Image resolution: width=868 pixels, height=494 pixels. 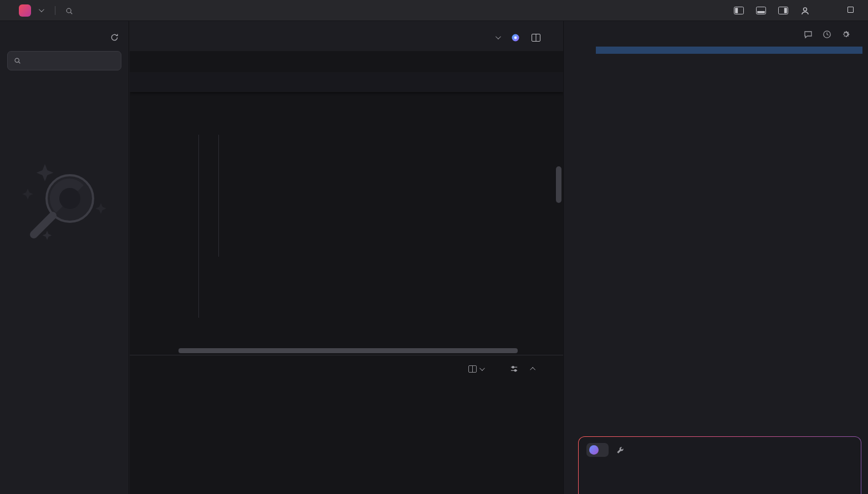 What do you see at coordinates (559, 185) in the screenshot?
I see `vertical-scrollbar` at bounding box center [559, 185].